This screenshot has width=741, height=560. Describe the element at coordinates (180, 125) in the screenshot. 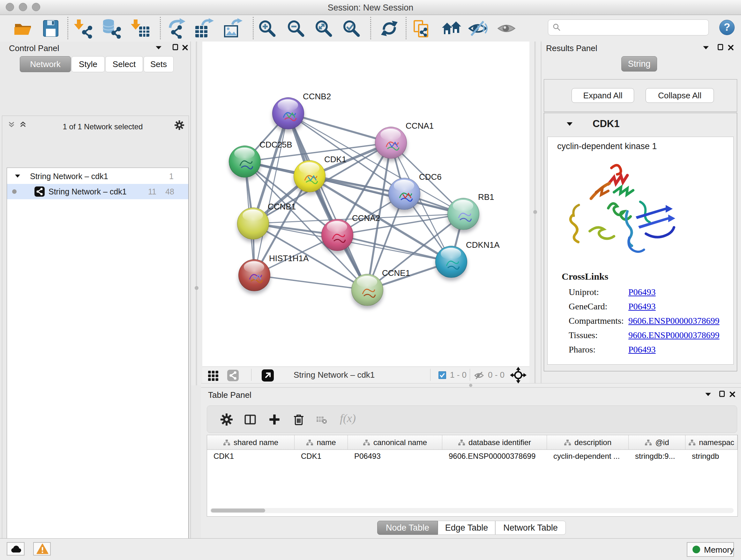

I see `network-list-options-gear-icon` at that location.